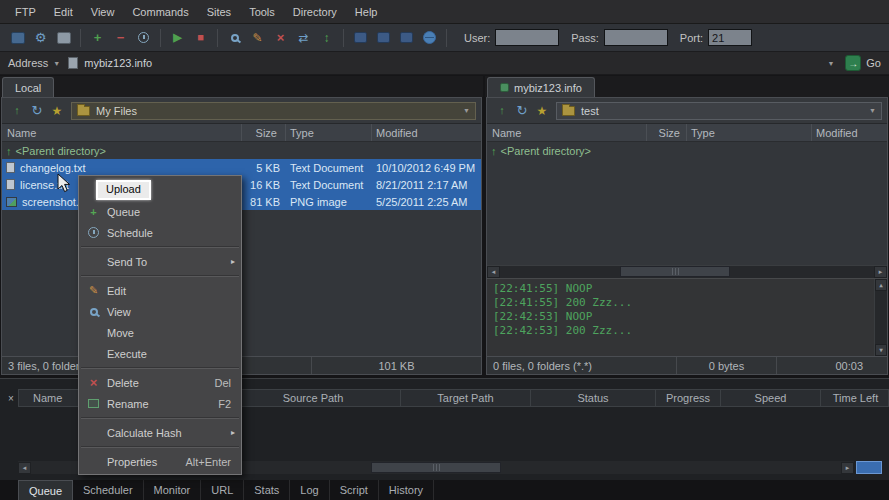 The image size is (889, 500). I want to click on remote-horizontal-scrollbar: ◄ ►, so click(687, 272).